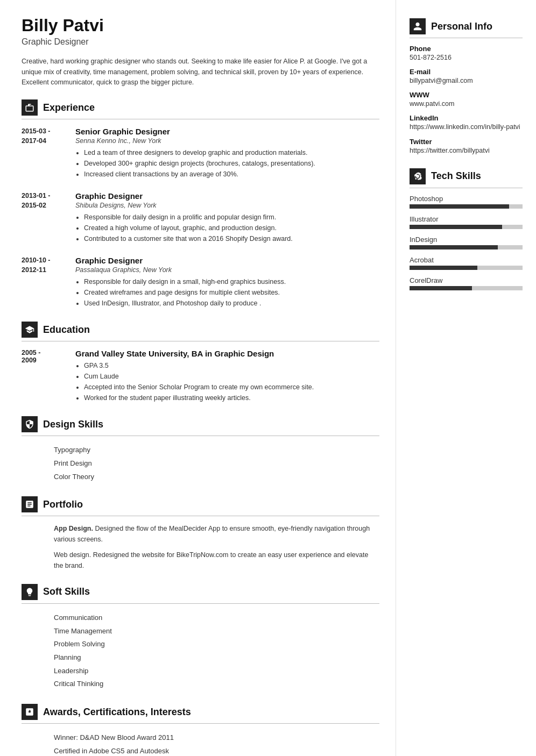 The image size is (536, 756). Describe the element at coordinates (188, 239) in the screenshot. I see `bullet-item: Contributed to a customer site that won …` at that location.